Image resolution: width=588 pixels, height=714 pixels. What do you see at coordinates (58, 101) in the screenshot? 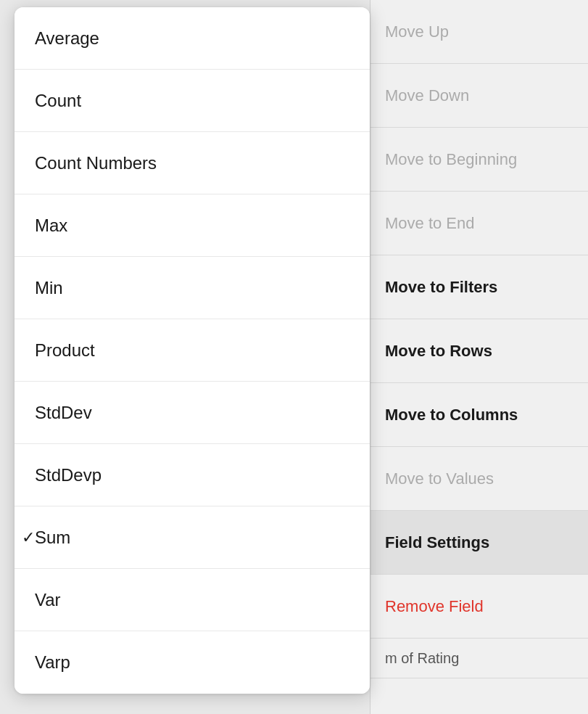
I see `left-menu-label-count: Count` at bounding box center [58, 101].